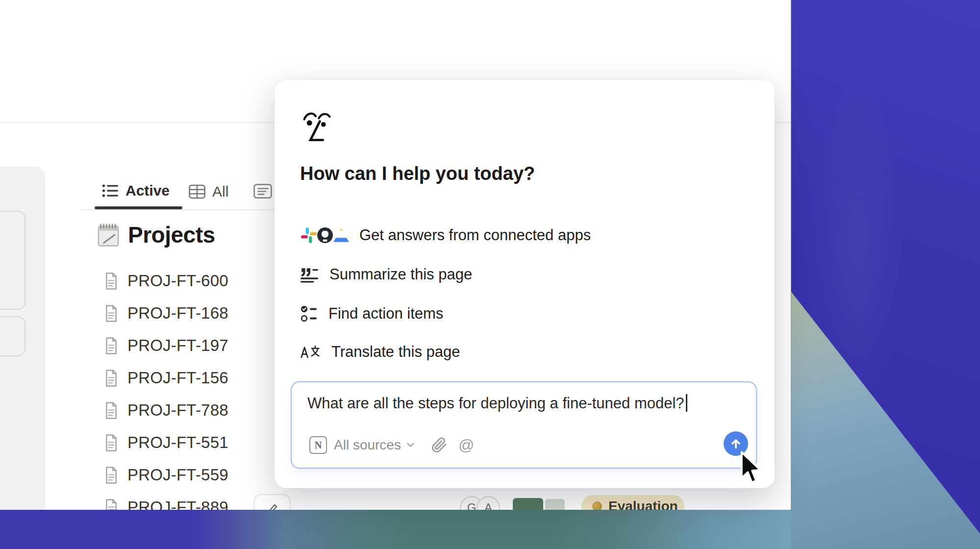 This screenshot has height=549, width=980. I want to click on project-title: PROJ-FT-551, so click(178, 443).